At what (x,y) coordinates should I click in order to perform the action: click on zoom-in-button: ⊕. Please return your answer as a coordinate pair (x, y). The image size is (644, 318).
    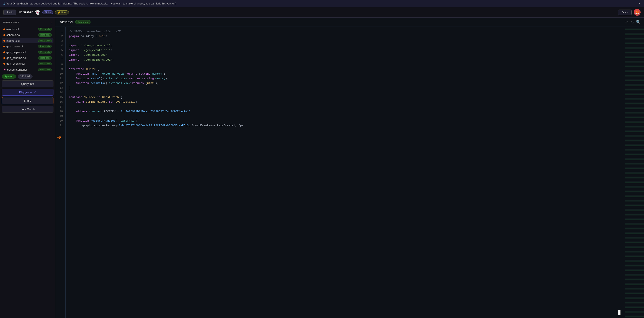
    Looking at the image, I should click on (627, 22).